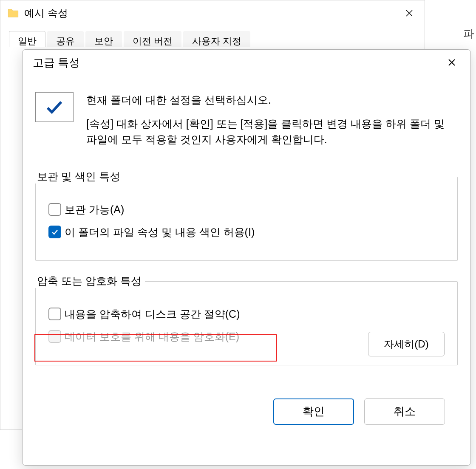 The image size is (476, 469). What do you see at coordinates (212, 13) in the screenshot?
I see `properties-titlebar: 예시 속성` at bounding box center [212, 13].